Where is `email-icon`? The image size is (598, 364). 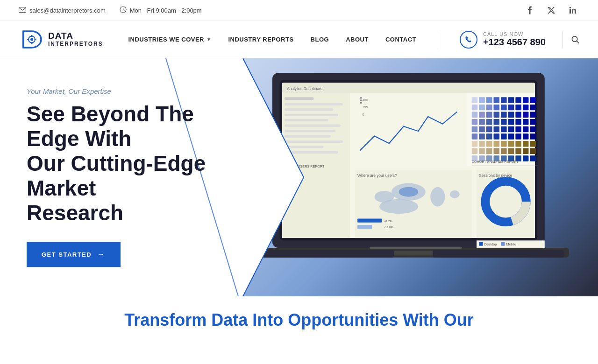 email-icon is located at coordinates (22, 10).